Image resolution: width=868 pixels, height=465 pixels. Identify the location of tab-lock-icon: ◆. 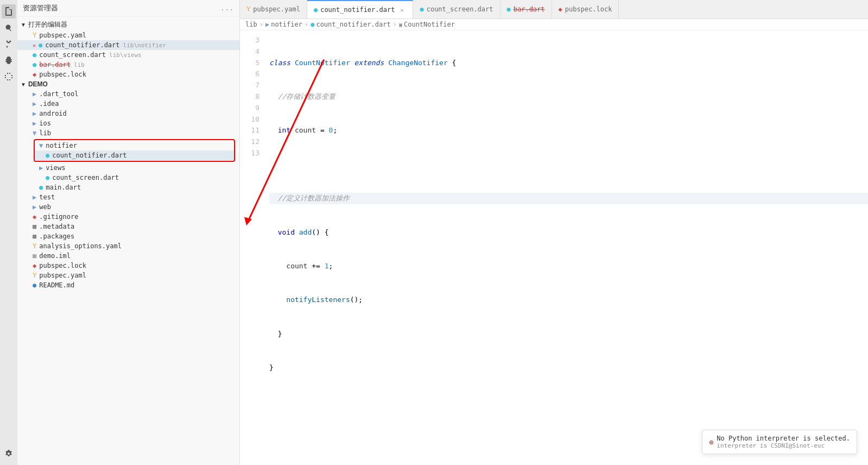
(560, 9).